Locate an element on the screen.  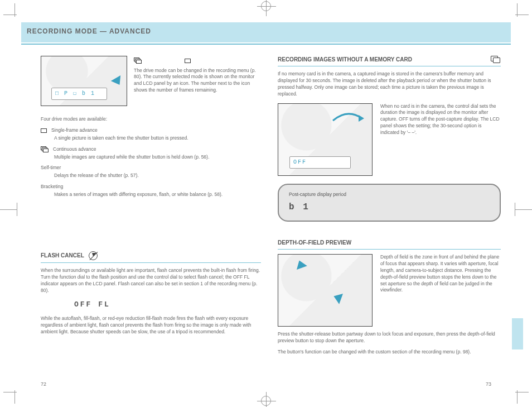
drive-table-intro: Four drive modes are available: is located at coordinates (151, 119).